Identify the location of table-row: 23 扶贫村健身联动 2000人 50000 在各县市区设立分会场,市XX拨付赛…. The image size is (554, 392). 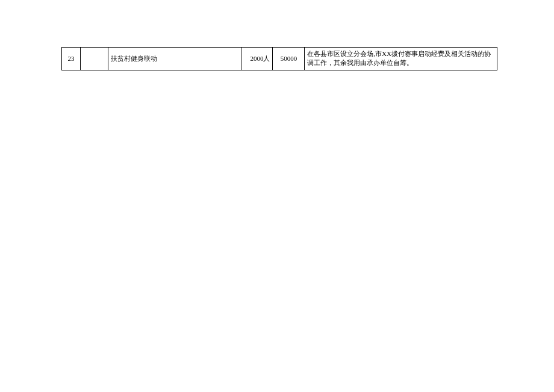
(279, 59).